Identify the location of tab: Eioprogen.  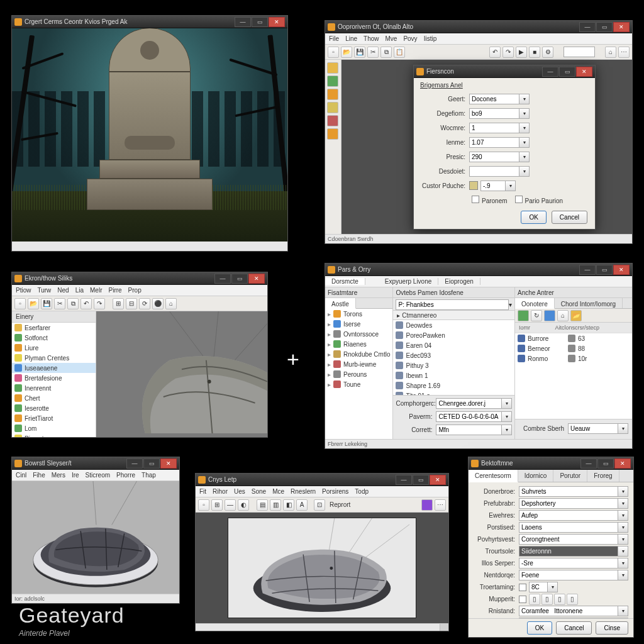
(459, 282).